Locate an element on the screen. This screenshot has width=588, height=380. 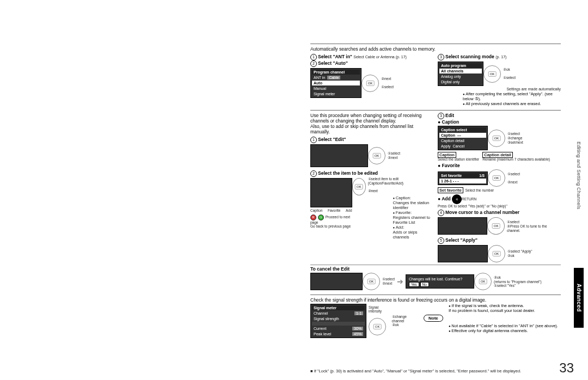
sm-title: Signal meter is located at coordinates (339, 308).